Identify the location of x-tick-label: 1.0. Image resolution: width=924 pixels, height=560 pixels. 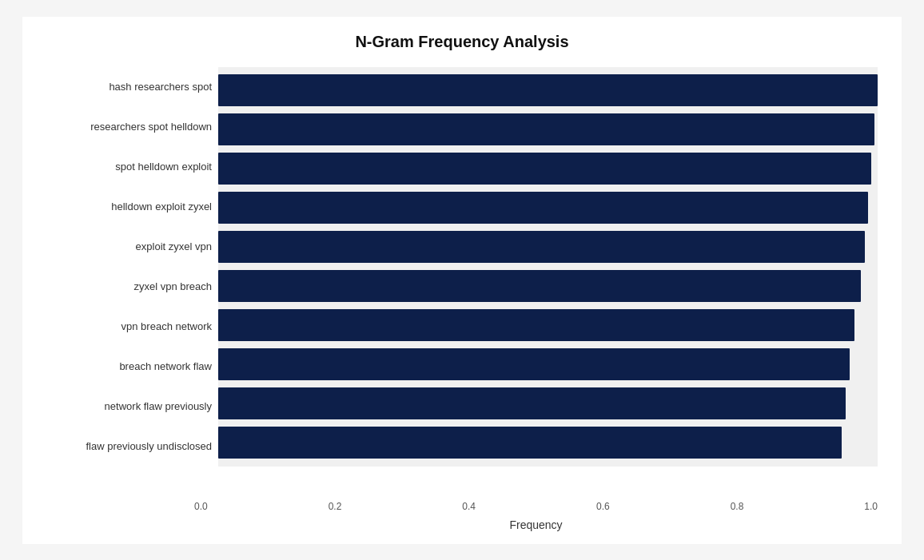
(871, 506).